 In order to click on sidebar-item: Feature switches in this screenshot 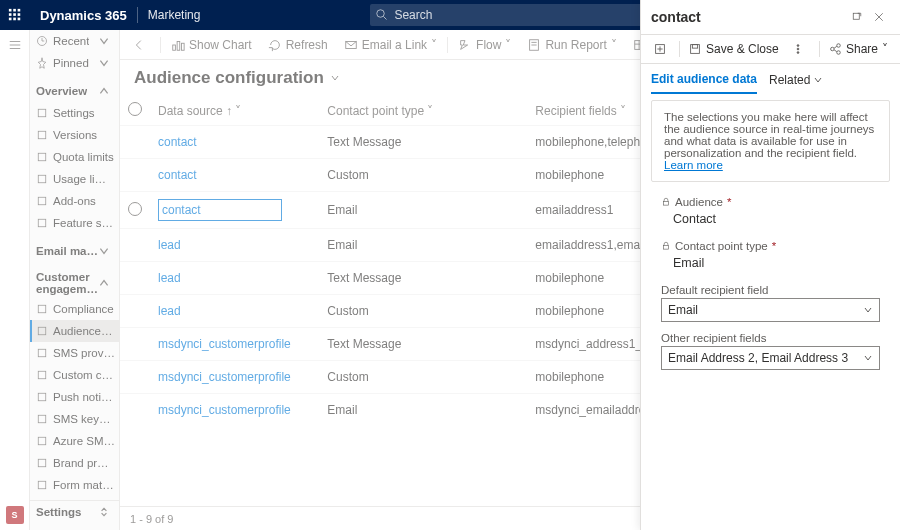, I will do `click(74, 223)`.